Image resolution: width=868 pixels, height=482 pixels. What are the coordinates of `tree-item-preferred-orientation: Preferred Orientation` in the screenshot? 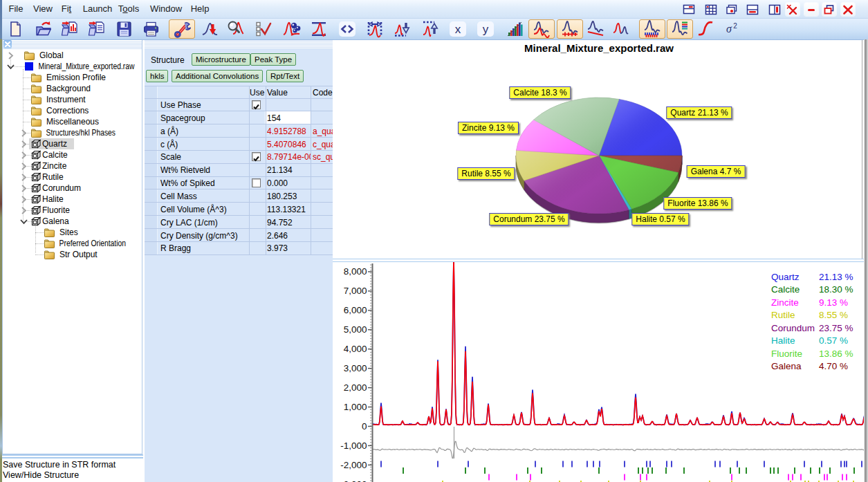 It's located at (73, 243).